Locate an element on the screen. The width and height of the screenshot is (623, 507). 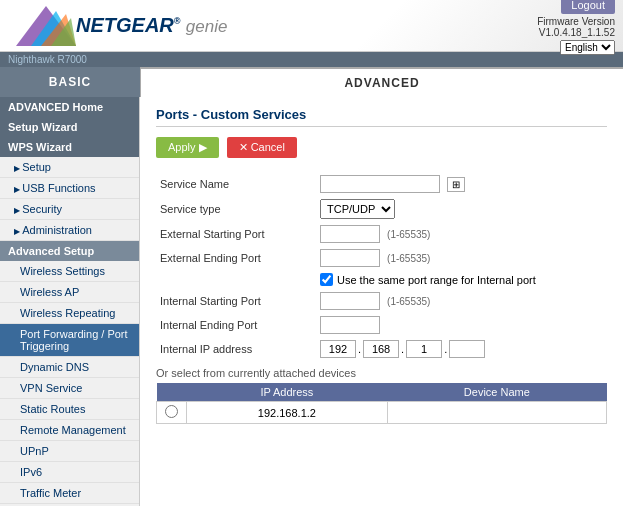
tab-bar: BASIC ADVANCED is located at coordinates (312, 82).